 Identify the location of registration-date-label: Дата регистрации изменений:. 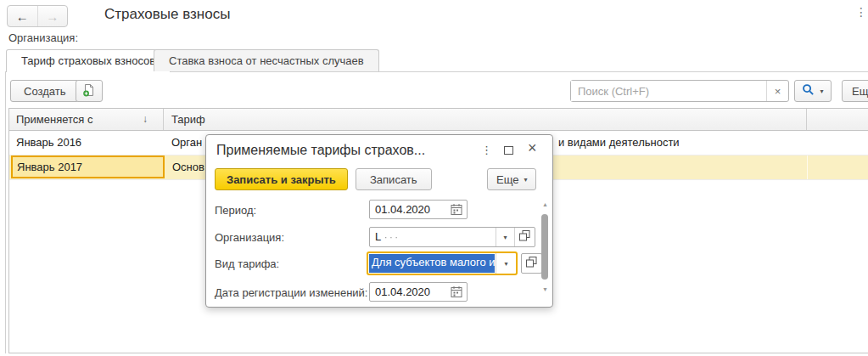
(291, 292).